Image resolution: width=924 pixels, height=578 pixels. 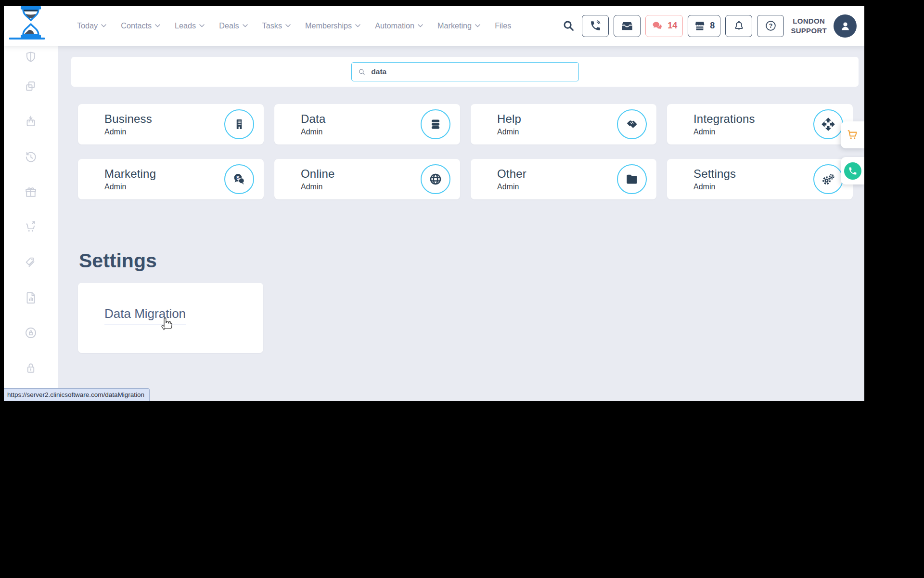 What do you see at coordinates (715, 174) in the screenshot?
I see `card-title: Settings` at bounding box center [715, 174].